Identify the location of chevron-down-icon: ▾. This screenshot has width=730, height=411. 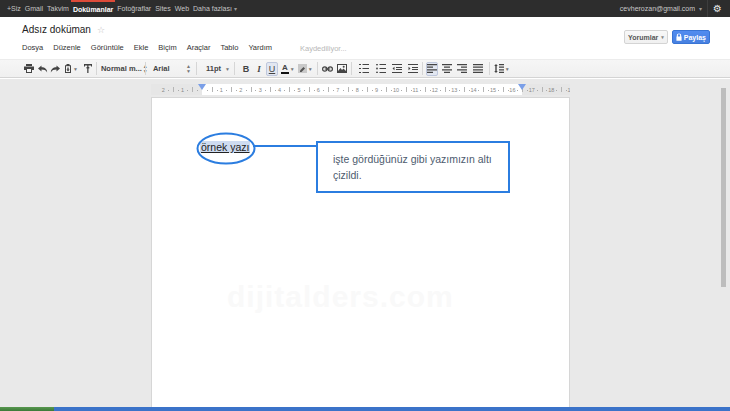
(662, 37).